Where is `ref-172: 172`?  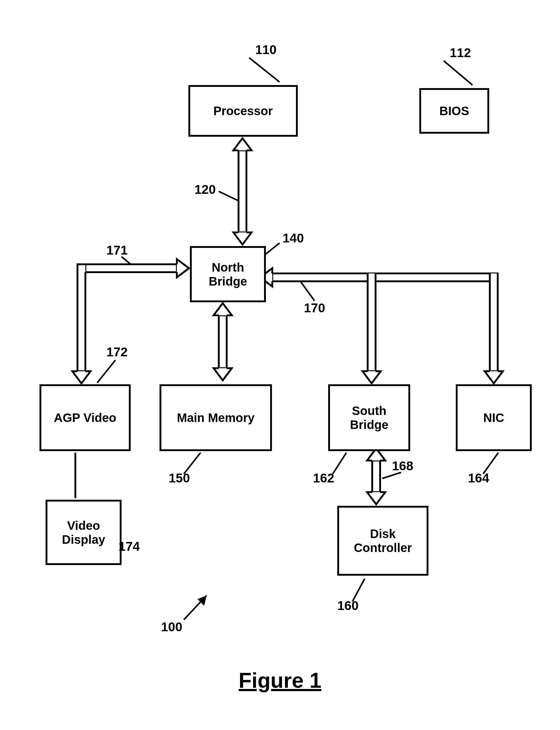 ref-172: 172 is located at coordinates (117, 352).